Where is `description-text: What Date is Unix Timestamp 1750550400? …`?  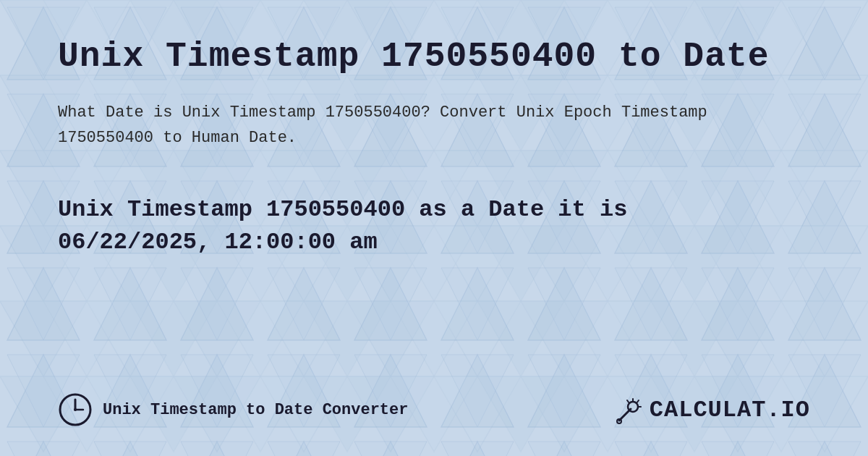 description-text: What Date is Unix Timestamp 1750550400? … is located at coordinates (434, 125).